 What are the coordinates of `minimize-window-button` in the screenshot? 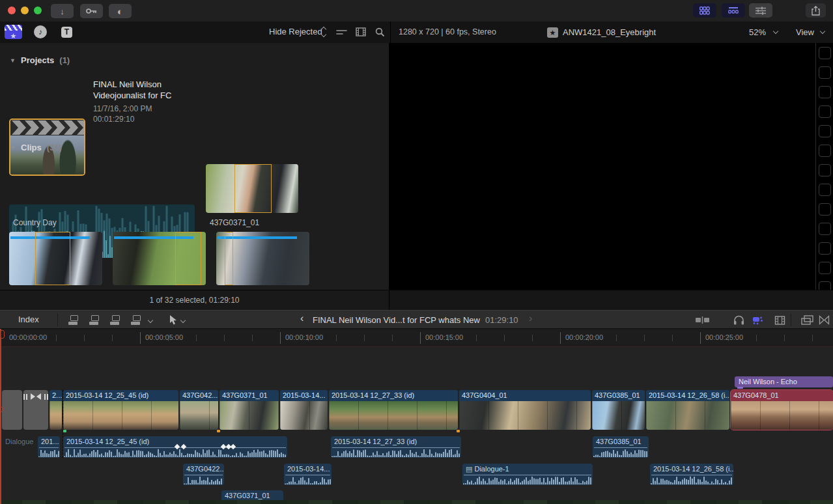 It's located at (25, 10).